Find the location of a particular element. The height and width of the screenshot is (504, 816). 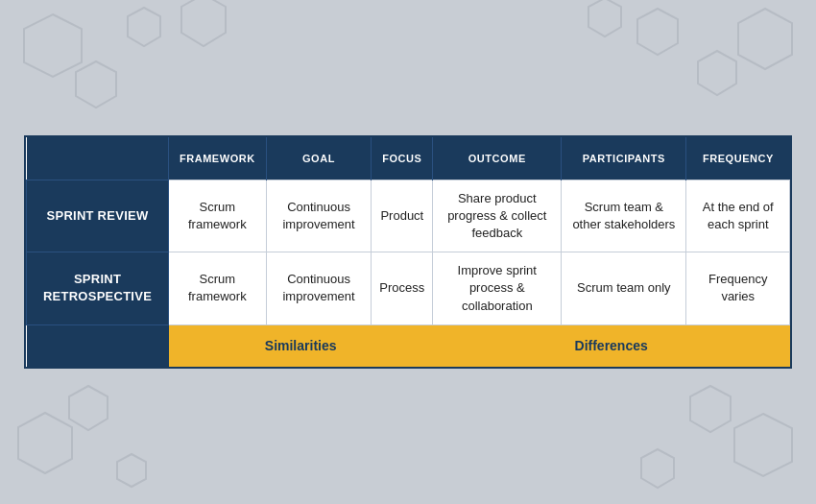

sprint-retro-focus: Process is located at coordinates (402, 289).